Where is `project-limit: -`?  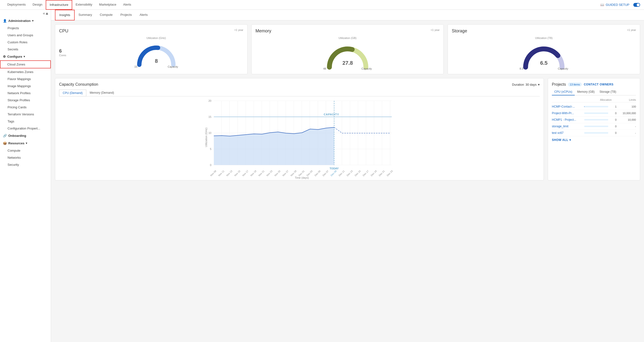
project-limit: - is located at coordinates (626, 133).